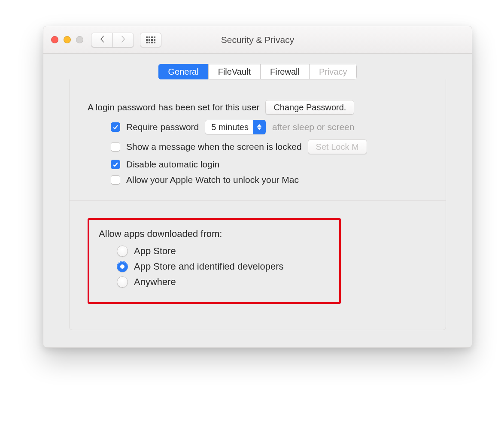  I want to click on tab-firewall: Firewall, so click(285, 72).